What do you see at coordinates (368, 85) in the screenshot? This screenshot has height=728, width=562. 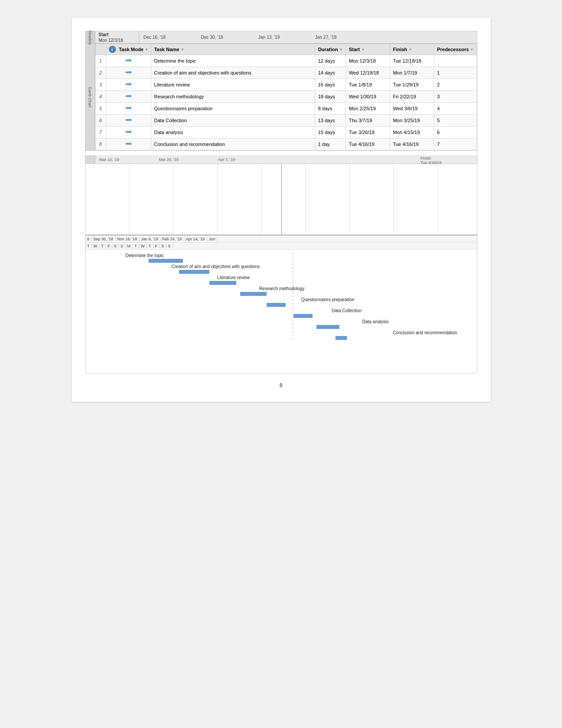 I see `start-2: Tue 1/8/19` at bounding box center [368, 85].